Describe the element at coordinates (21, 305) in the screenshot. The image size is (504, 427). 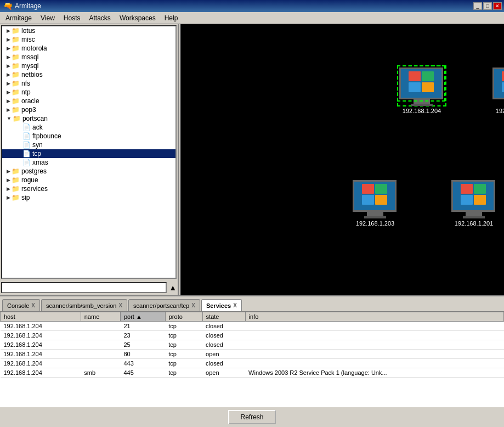
I see `tab-console: ConsoleX` at that location.